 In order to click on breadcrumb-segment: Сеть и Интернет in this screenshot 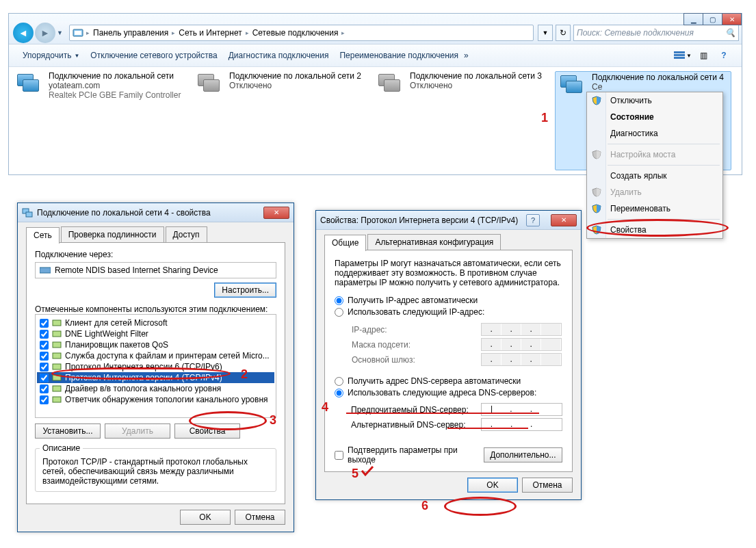, I will do `click(210, 33)`.